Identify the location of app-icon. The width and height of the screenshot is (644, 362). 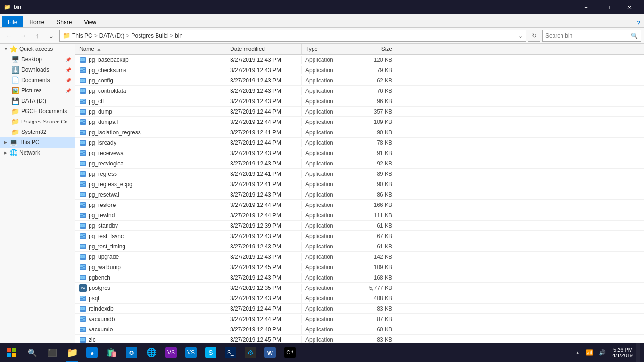
(83, 164).